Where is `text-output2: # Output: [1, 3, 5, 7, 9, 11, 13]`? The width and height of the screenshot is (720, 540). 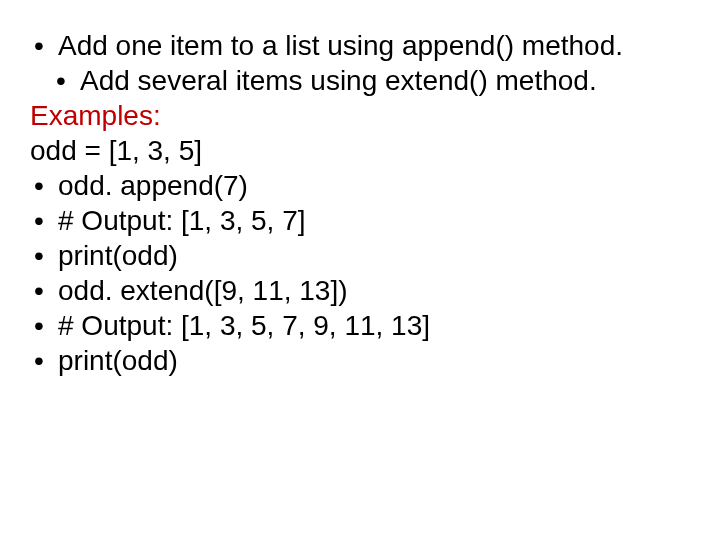
text-output2: # Output: [1, 3, 5, 7, 9, 11, 13] is located at coordinates (244, 326).